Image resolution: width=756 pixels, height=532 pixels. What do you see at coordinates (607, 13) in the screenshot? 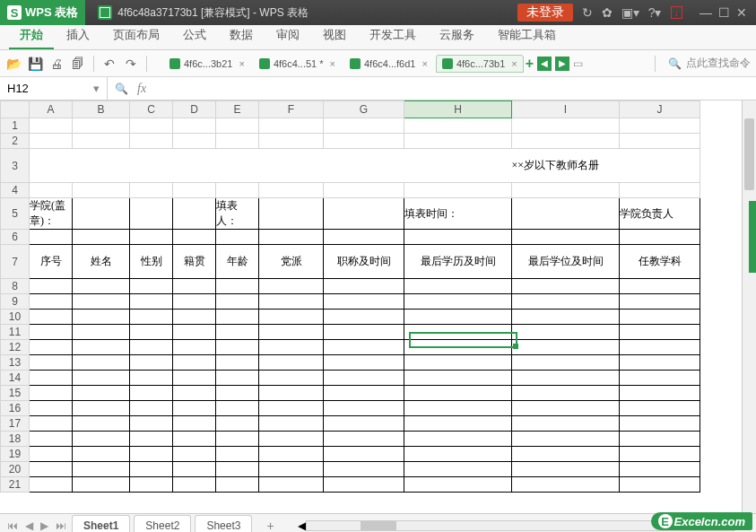
I see `settings-icon: ✿` at bounding box center [607, 13].